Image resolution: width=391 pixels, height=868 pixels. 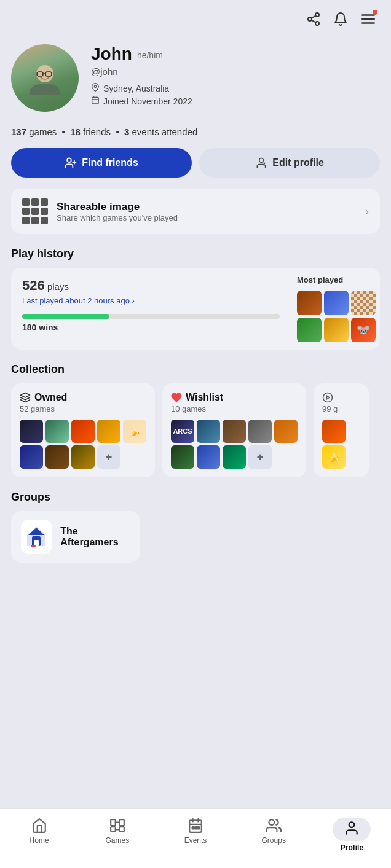 I want to click on game-thumb: 🍌, so click(x=135, y=431).